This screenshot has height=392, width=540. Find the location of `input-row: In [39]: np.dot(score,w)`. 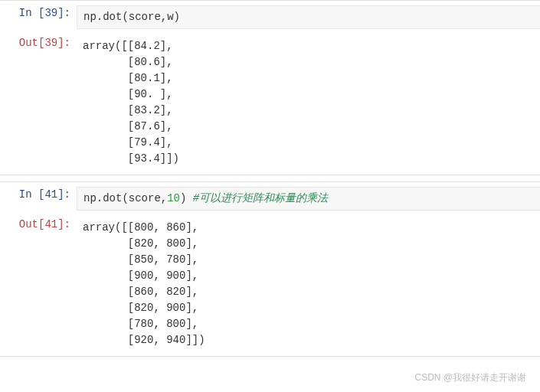

input-row: In [39]: np.dot(score,w) is located at coordinates (270, 17).